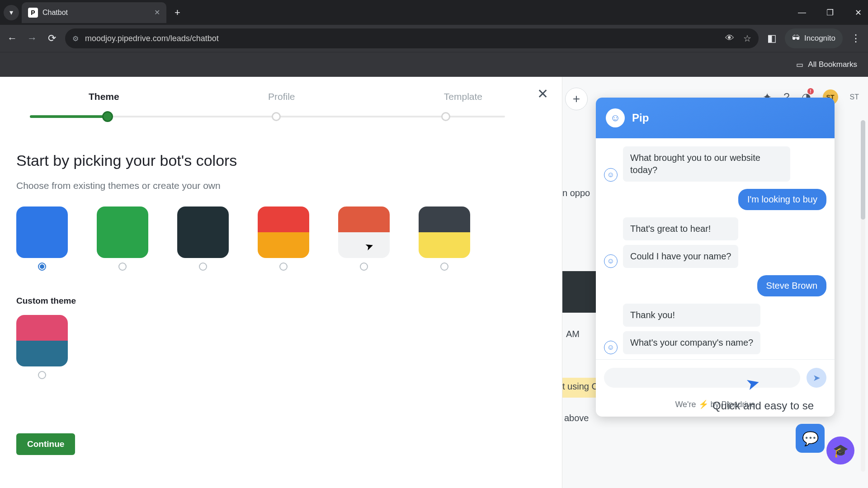  Describe the element at coordinates (833, 65) in the screenshot. I see `all-bookmarks-label: All Bookmarks` at that location.